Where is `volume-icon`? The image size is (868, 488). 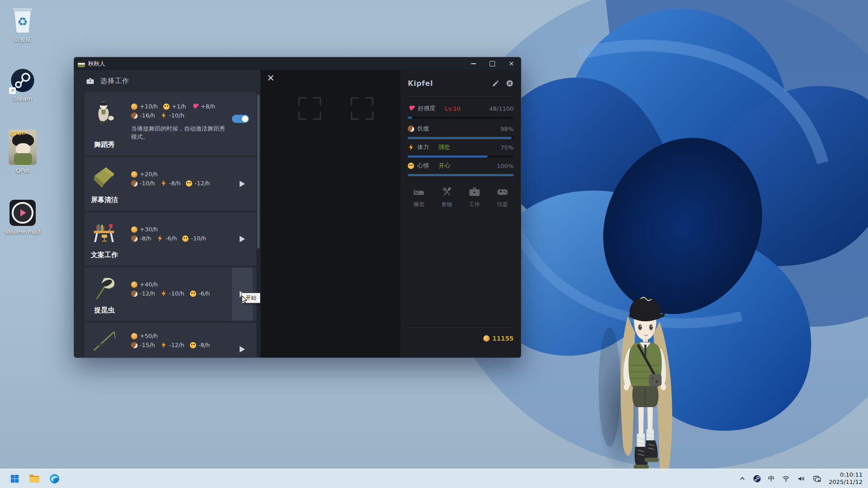
volume-icon is located at coordinates (801, 479).